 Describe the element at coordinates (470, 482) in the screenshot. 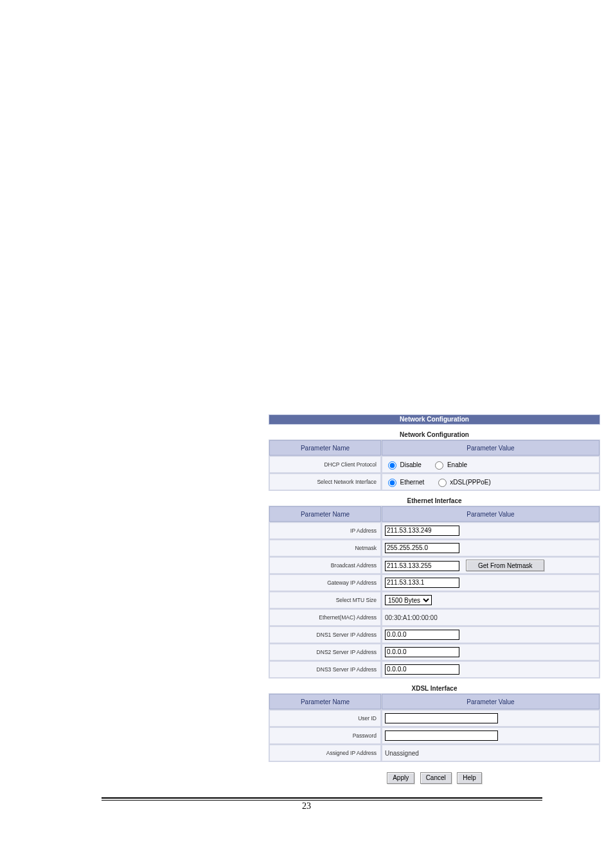

I see `xdsl-radio-label: xDSL(PPPoE)` at that location.